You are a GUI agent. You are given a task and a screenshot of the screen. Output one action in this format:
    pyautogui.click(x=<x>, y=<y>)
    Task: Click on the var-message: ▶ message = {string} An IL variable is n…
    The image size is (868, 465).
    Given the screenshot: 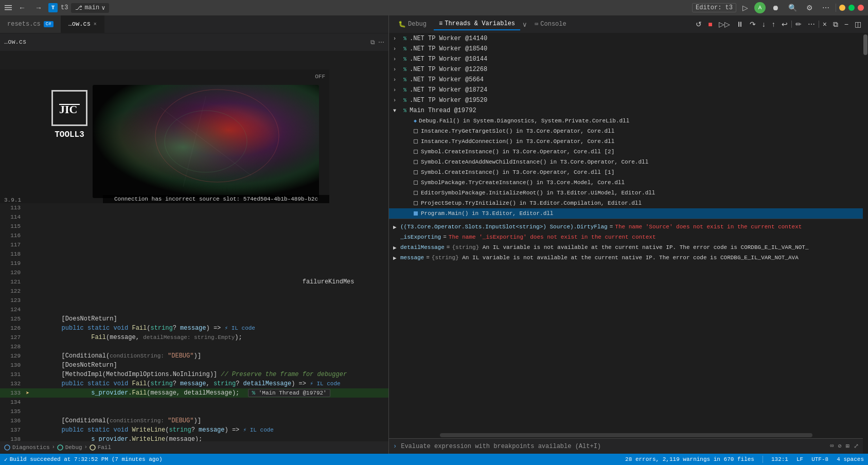 What is the action you would take?
    pyautogui.click(x=626, y=259)
    